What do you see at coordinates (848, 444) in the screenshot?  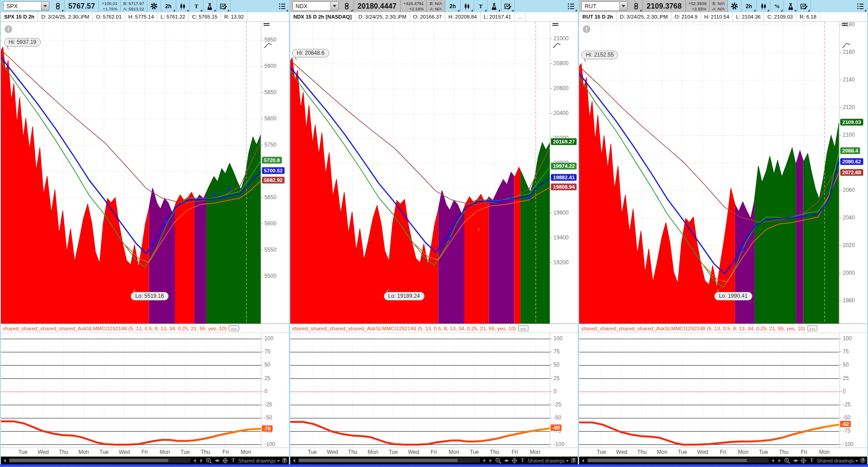 I see `indicator-tick: -100` at bounding box center [848, 444].